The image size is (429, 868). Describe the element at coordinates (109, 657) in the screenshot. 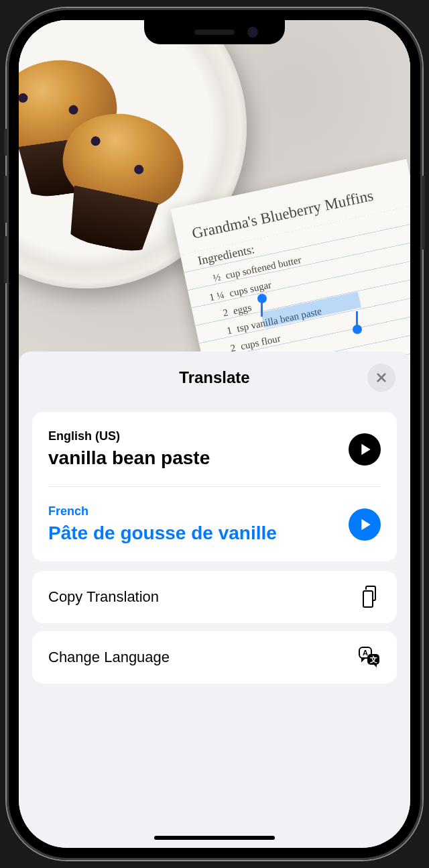

I see `action-label: Change Language` at that location.